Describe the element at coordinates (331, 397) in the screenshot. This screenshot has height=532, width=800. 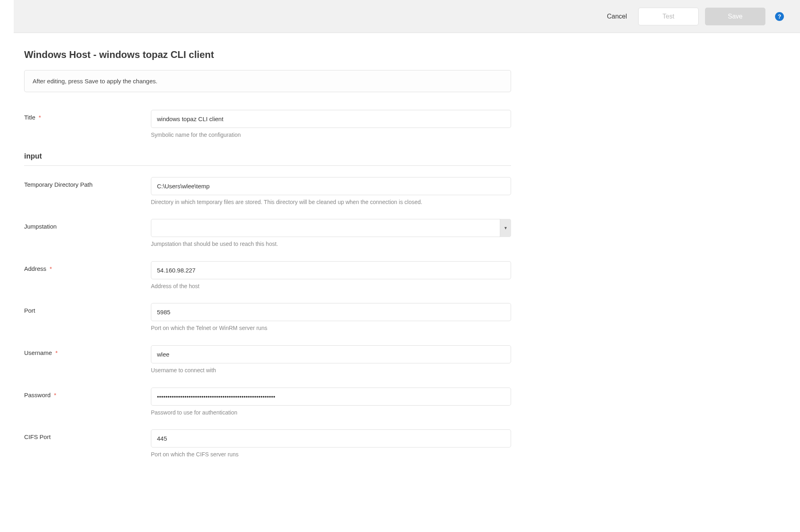
I see `password-input` at that location.